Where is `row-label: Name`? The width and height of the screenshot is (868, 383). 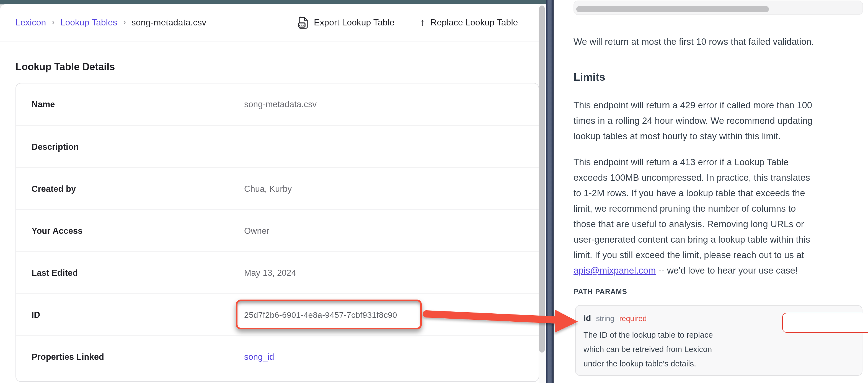 row-label: Name is located at coordinates (138, 104).